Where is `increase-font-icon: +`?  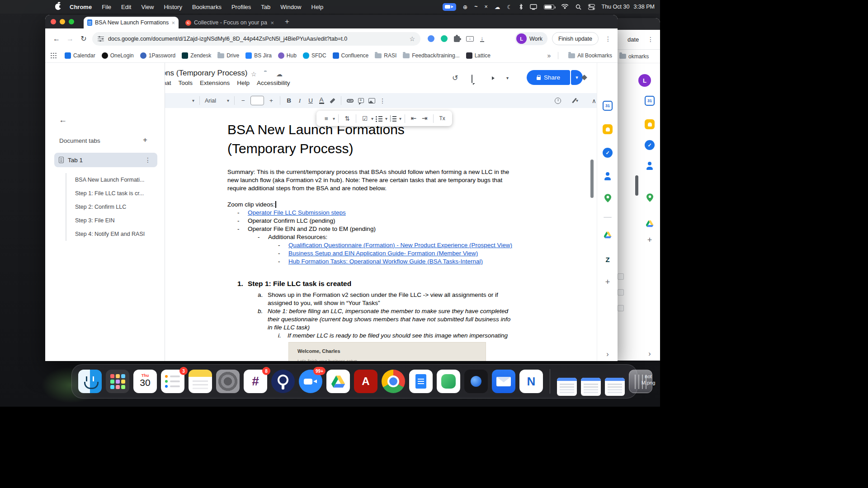
increase-font-icon: + is located at coordinates (271, 100).